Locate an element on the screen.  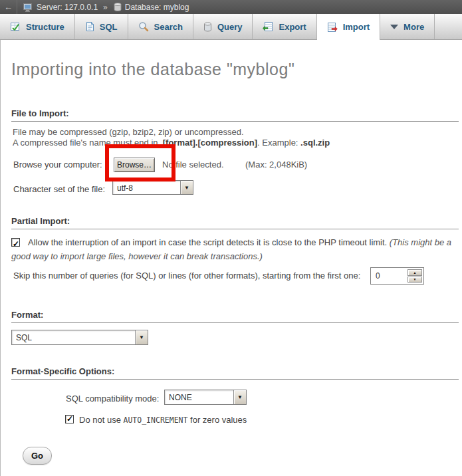
tab-sql: SQL is located at coordinates (102, 27).